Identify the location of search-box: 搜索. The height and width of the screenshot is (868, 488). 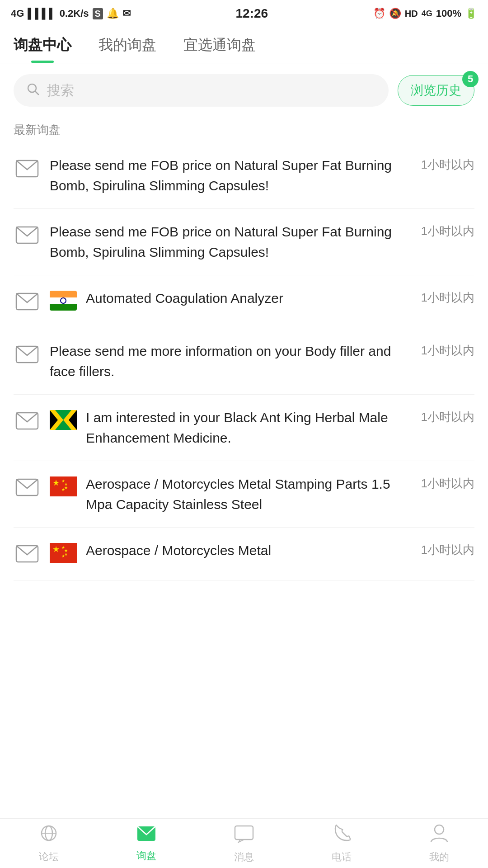
(201, 90).